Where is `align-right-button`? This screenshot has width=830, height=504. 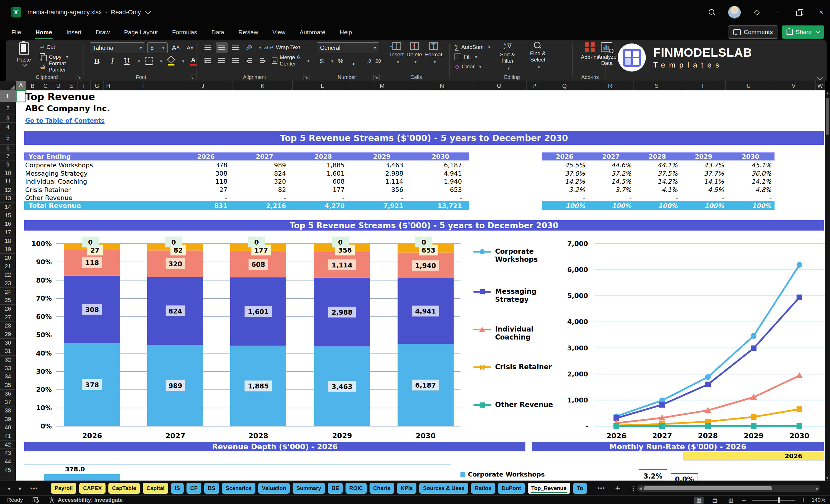 align-right-button is located at coordinates (235, 61).